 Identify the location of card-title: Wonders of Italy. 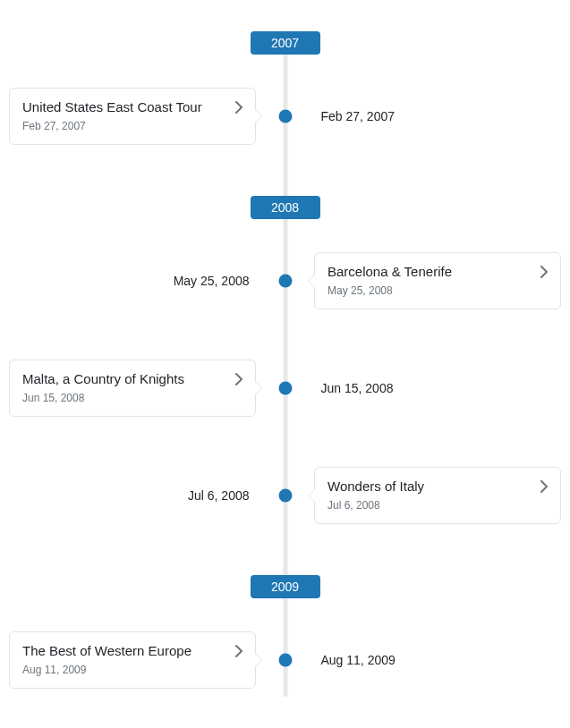
(376, 487).